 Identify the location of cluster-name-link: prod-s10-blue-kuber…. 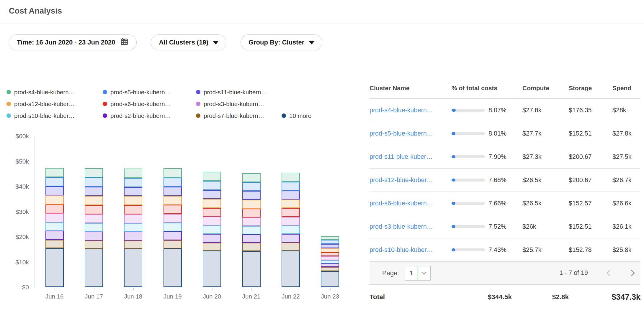
(411, 250).